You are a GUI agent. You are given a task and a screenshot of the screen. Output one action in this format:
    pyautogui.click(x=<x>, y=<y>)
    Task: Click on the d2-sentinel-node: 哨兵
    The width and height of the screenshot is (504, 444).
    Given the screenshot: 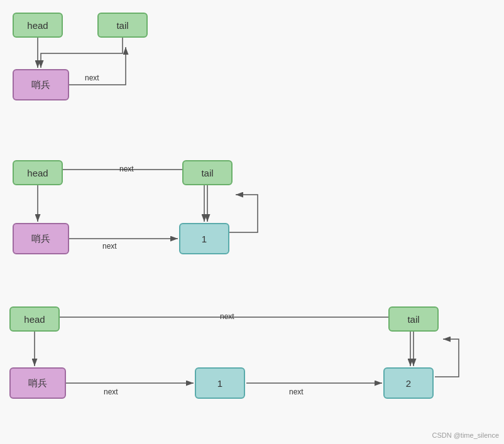 What is the action you would take?
    pyautogui.click(x=41, y=239)
    